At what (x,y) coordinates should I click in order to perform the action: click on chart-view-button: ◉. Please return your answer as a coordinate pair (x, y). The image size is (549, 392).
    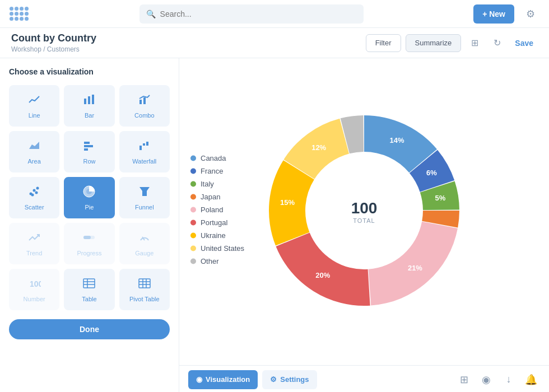
    Looking at the image, I should click on (486, 380).